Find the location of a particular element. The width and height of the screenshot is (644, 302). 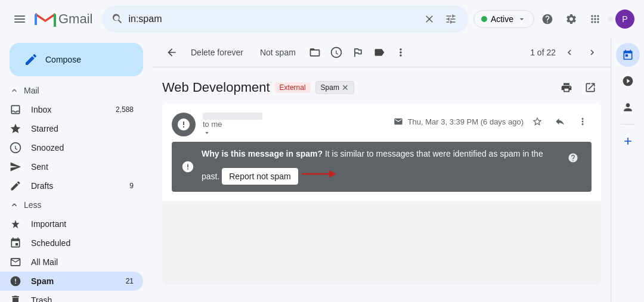

status-button: Active is located at coordinates (504, 19).